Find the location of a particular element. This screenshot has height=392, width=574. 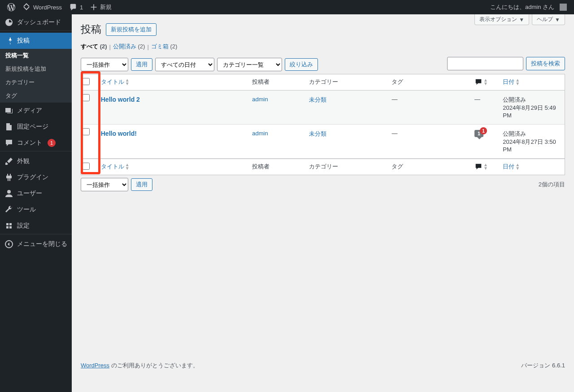

post-title-link: Hello world 2 is located at coordinates (120, 99).